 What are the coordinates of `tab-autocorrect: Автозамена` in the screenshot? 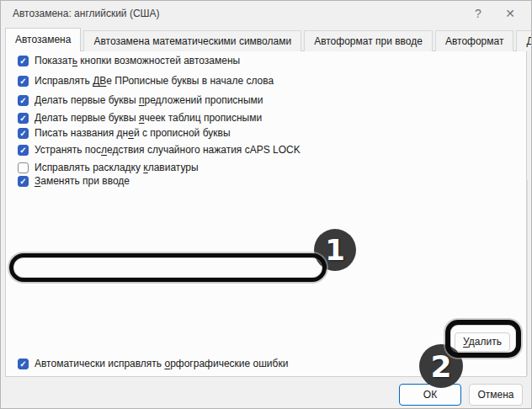 It's located at (43, 40).